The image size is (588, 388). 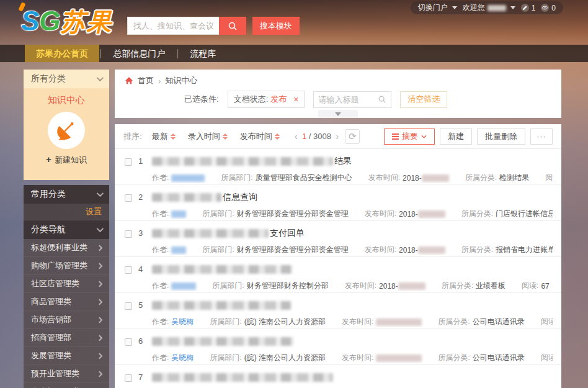 What do you see at coordinates (524, 214) in the screenshot?
I see `category-value: 门店银行进帐信息查询` at bounding box center [524, 214].